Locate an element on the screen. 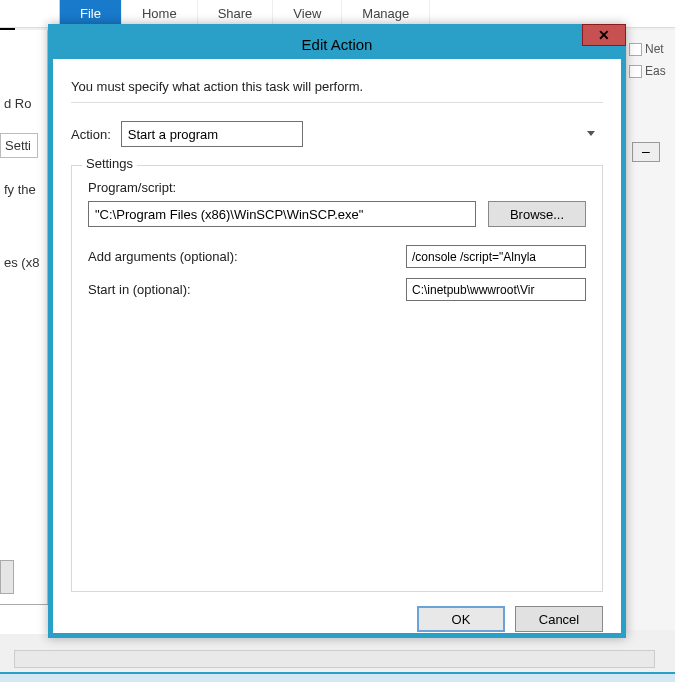  tab-manage: Manage is located at coordinates (386, 14).